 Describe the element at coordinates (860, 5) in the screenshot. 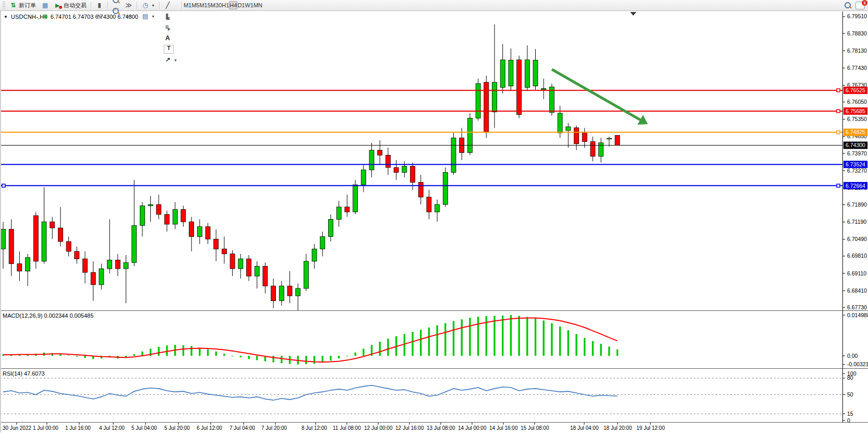

I see `notifications-icon: 1` at that location.